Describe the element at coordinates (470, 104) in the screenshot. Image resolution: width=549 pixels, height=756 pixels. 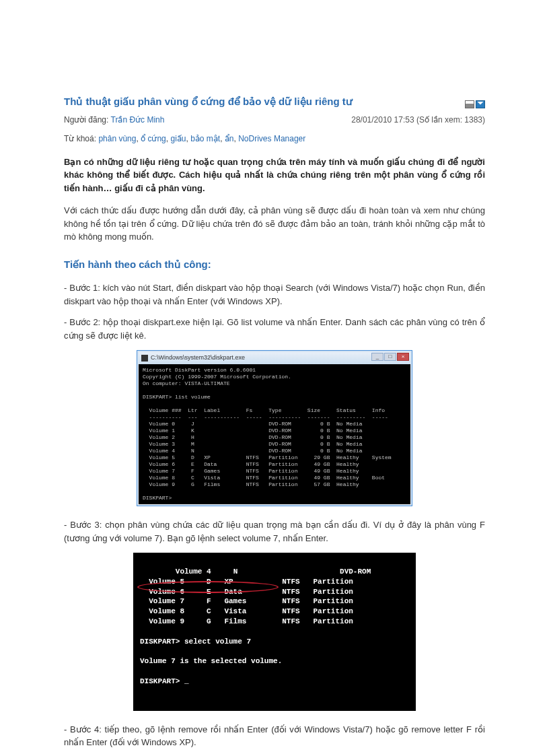
I see `print-icon` at that location.